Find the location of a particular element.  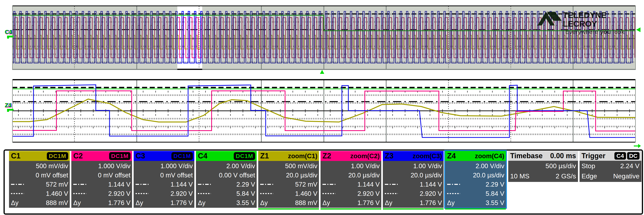

trigger-box: Trigger C4 DC Stop 2.24 V Edge Negative is located at coordinates (610, 166).